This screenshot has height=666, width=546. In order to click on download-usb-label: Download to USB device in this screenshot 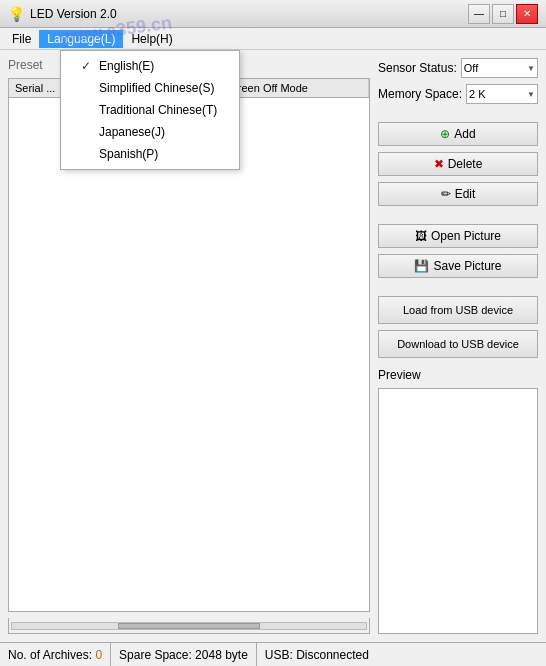, I will do `click(458, 344)`.